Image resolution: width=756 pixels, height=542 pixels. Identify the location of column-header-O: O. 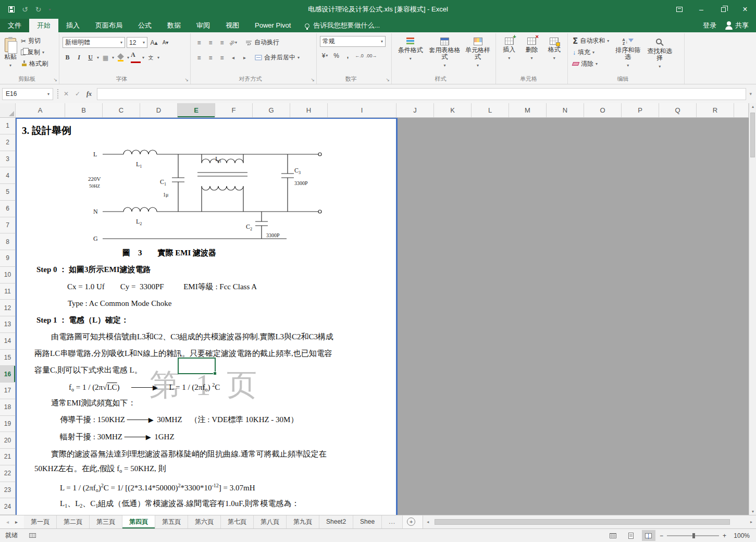
(603, 110).